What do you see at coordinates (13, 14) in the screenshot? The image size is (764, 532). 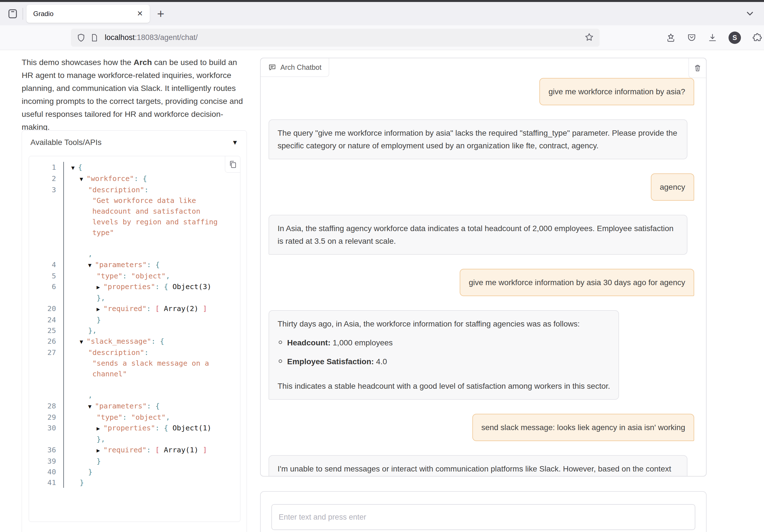 I see `sidebar-toggle-button` at bounding box center [13, 14].